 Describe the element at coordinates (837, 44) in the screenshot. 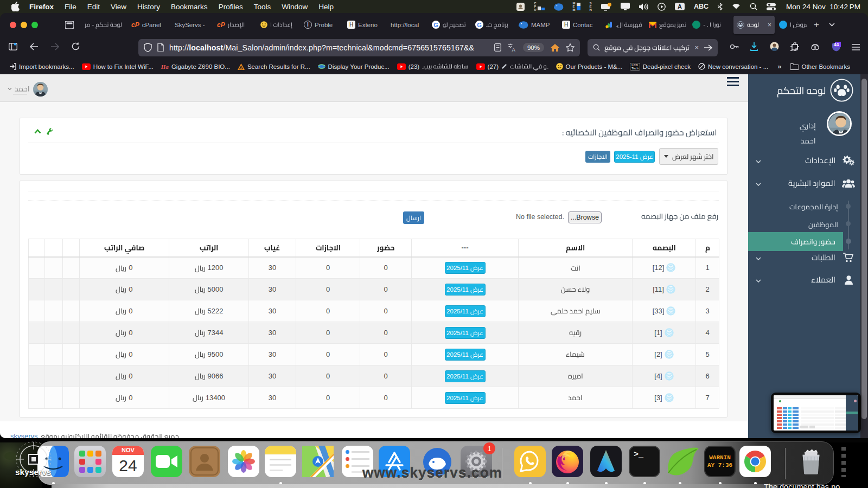

I see `svg-text: 44` at that location.